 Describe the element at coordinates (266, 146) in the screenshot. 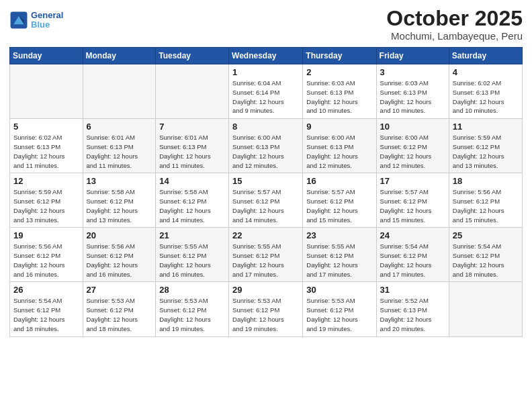

I see `calendar-week-row: 5Sunrise: 6:02 AM Sunset: 6:13 PM Daylig…` at that location.